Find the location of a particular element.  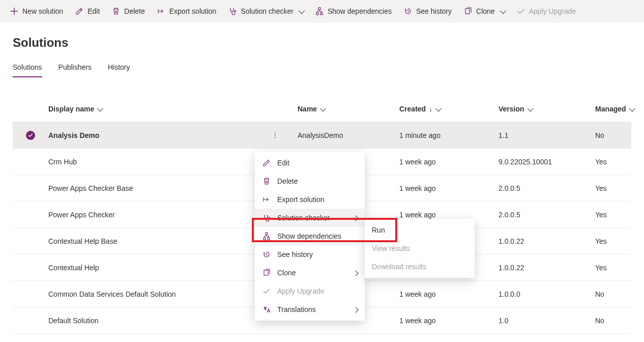

submenu-run: Run is located at coordinates (420, 230).